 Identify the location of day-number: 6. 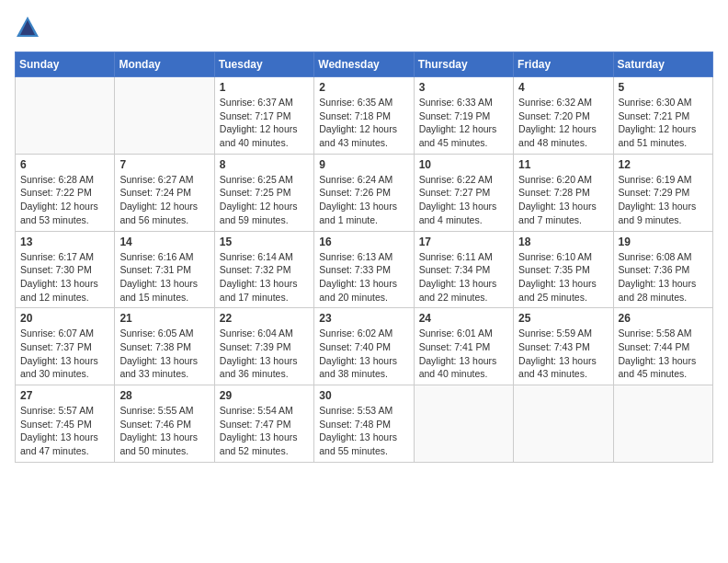
(64, 165).